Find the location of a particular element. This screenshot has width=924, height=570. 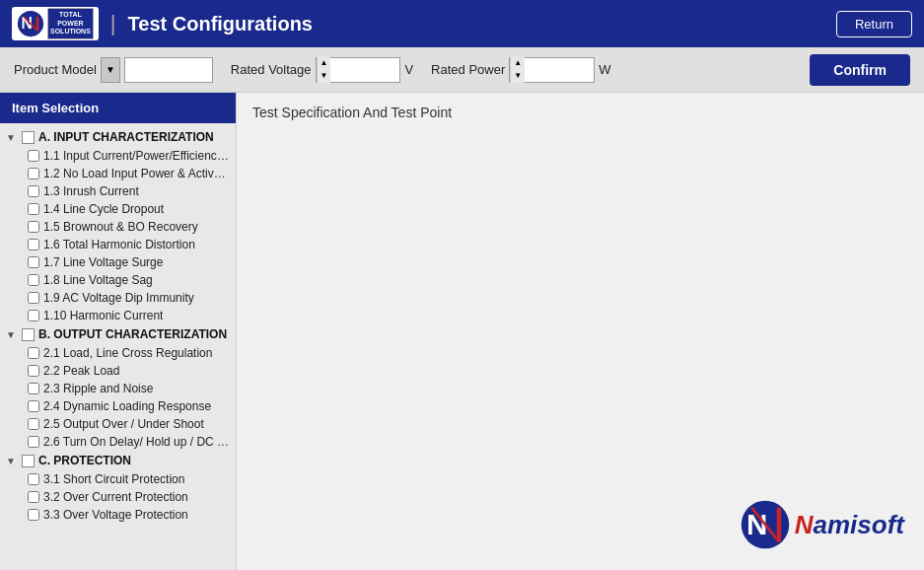

voltage-up-btn: ▲ is located at coordinates (324, 63).